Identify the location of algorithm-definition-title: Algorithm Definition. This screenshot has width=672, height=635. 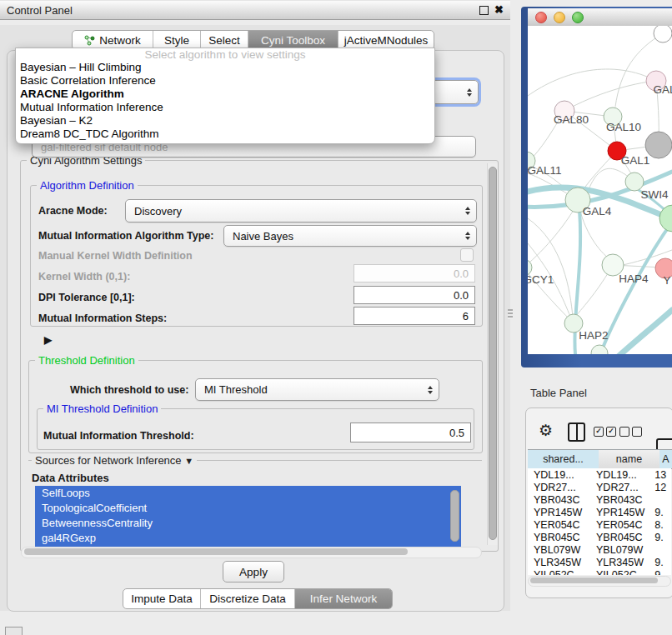
(87, 185).